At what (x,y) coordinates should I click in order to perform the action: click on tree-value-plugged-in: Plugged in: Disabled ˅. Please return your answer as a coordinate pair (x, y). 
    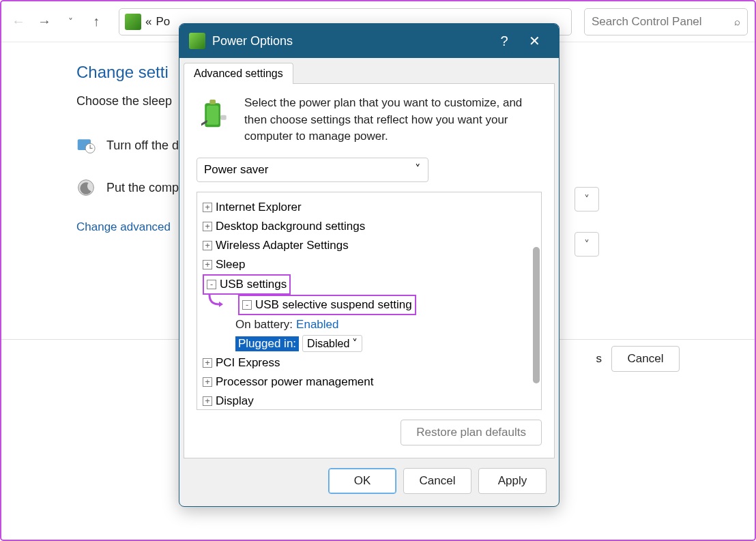
    Looking at the image, I should click on (369, 344).